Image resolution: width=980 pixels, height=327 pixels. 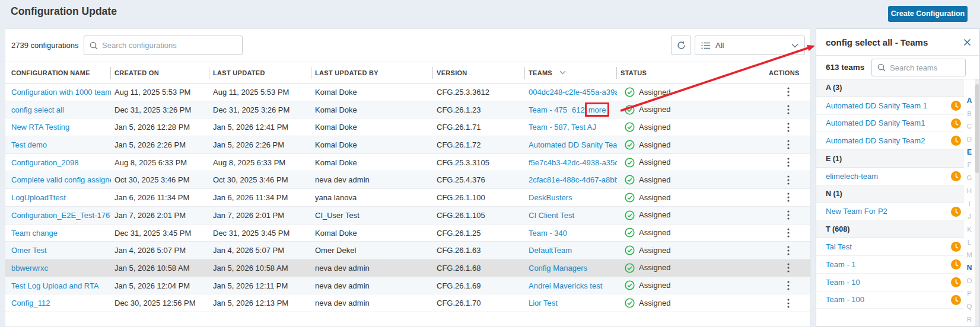 I want to click on team-link: Team - 587, Test AJ, so click(x=562, y=127).